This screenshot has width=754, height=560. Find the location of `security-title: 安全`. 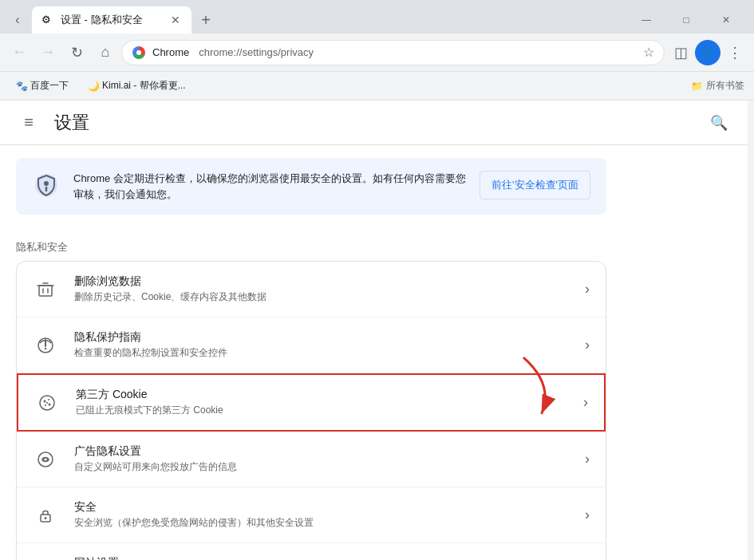

security-title: 安全 is located at coordinates (322, 507).